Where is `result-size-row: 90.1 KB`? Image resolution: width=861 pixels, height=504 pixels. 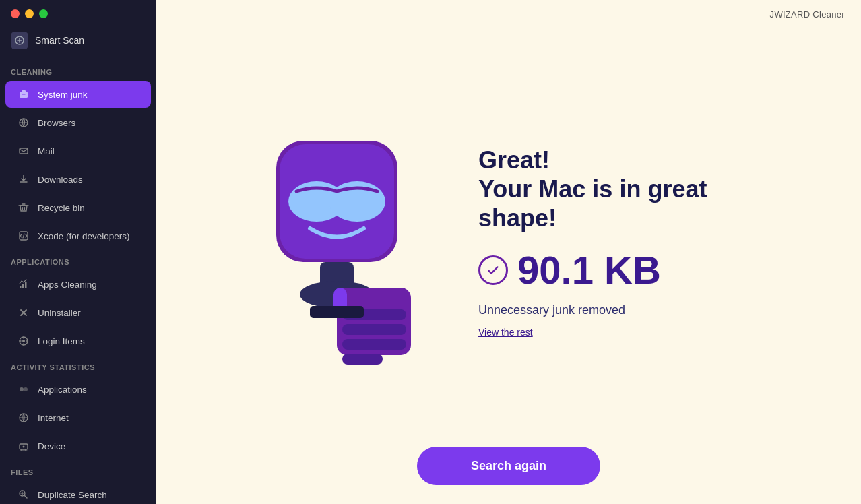
result-size-row: 90.1 KB is located at coordinates (630, 270).